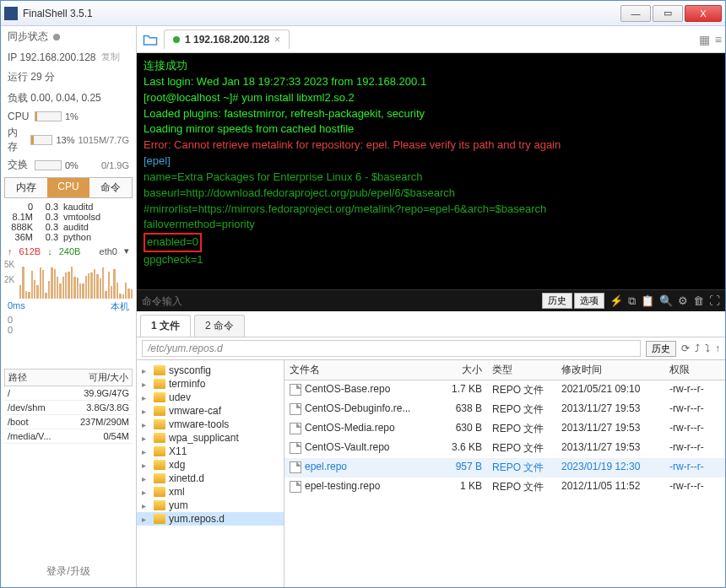  I want to click on col-type: 类型, so click(522, 370).